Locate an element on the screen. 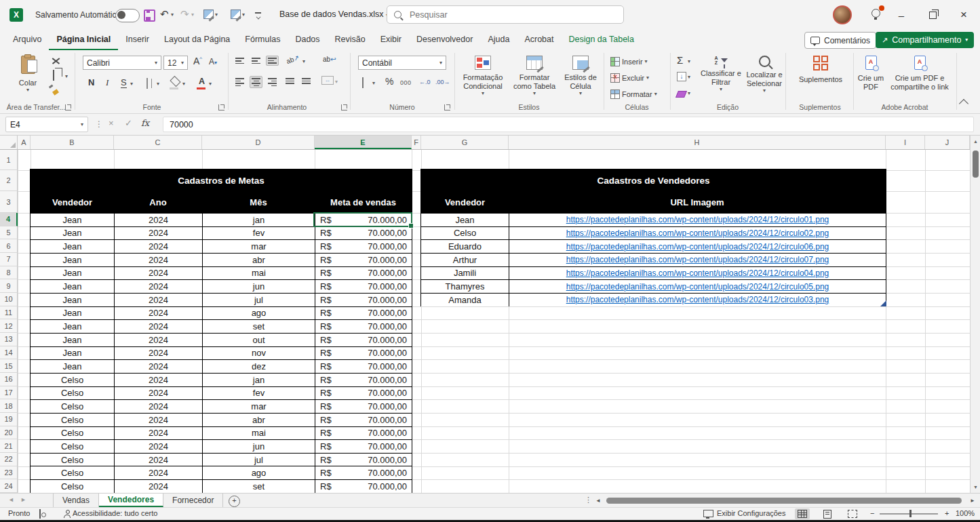 Image resolution: width=980 pixels, height=522 pixels. undo-dropdown-icon: ▾ is located at coordinates (172, 15).